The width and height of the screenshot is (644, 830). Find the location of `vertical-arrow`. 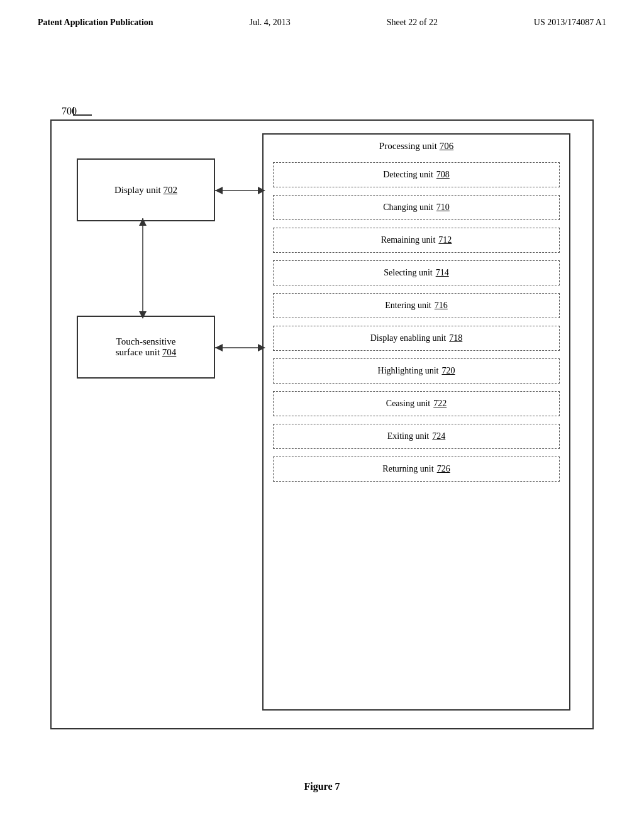

vertical-arrow is located at coordinates (143, 268).